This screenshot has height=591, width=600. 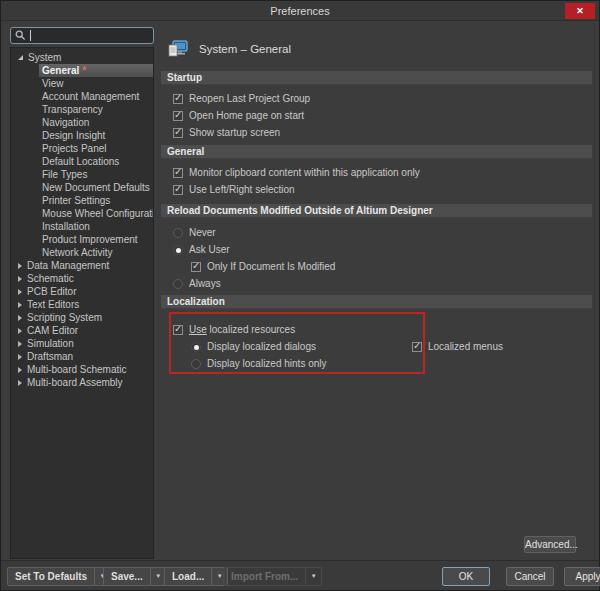 What do you see at coordinates (96, 240) in the screenshot?
I see `sidebar-item-product-improvement: Product Improvement` at bounding box center [96, 240].